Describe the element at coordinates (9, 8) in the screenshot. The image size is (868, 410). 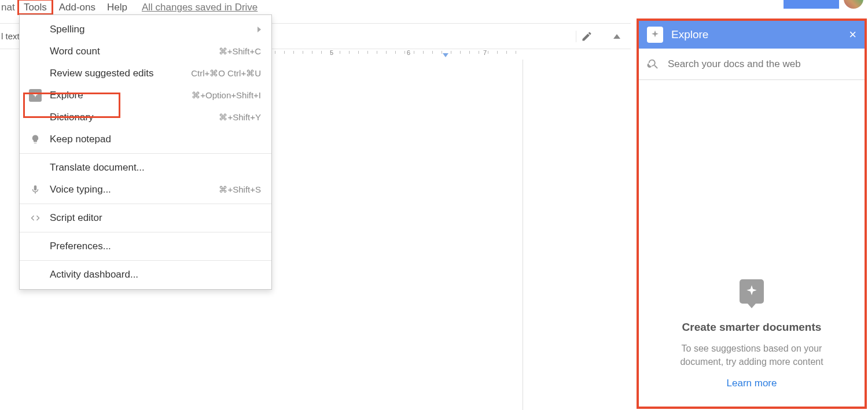
I see `menu-fragment: nat` at that location.